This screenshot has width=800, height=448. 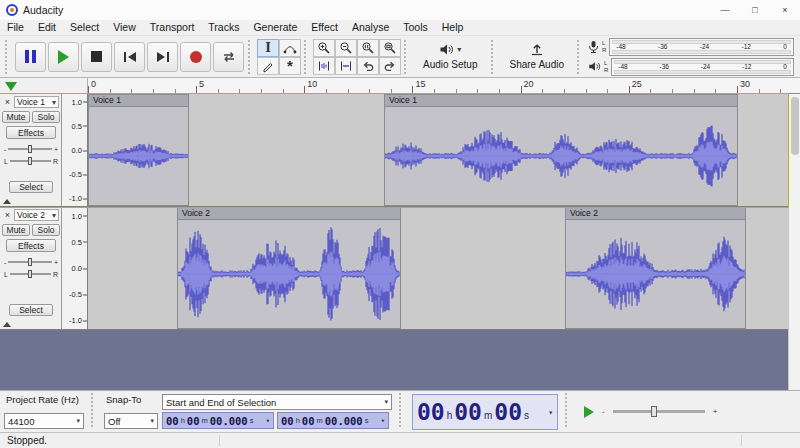 I want to click on selection-mode-combobox: Start and End of Selection ▾, so click(x=277, y=402).